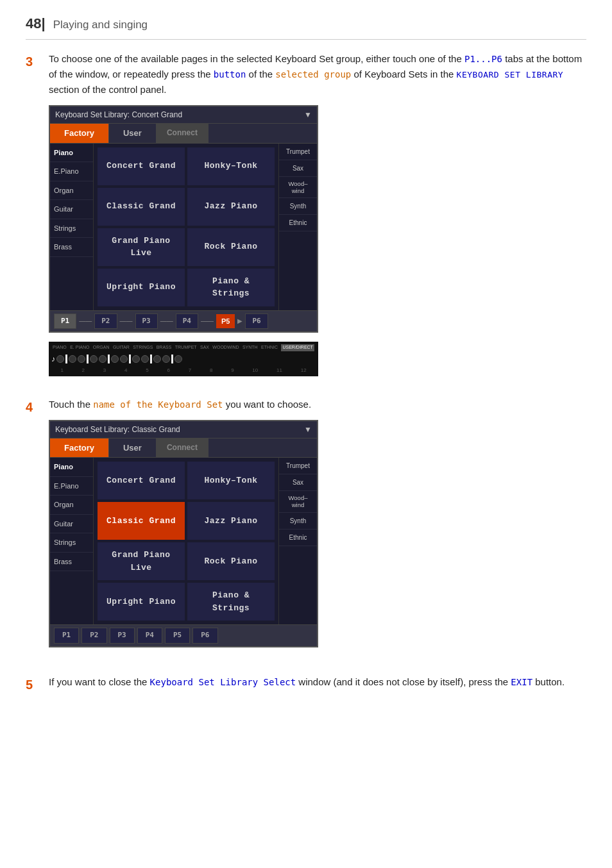 The image size is (612, 868). What do you see at coordinates (72, 191) in the screenshot?
I see `ks-sidebar-organ-1: Organ` at bounding box center [72, 191].